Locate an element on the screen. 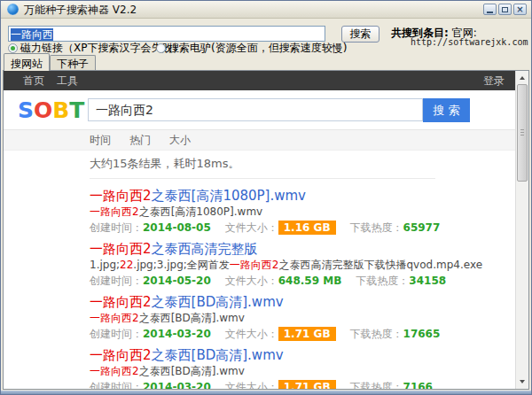 This screenshot has height=395, width=532. result-meta: 创建时间：2014-03-20文件大小：1.71 GB下载热度：17665 is located at coordinates (262, 334).